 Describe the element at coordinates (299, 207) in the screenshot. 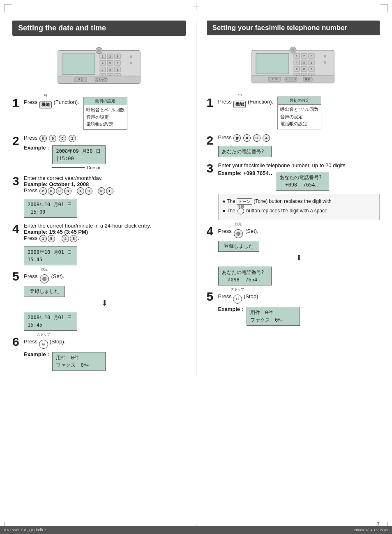

I see `right-step3-note: ● The トーン (Tone) button replaces the dig…` at that location.